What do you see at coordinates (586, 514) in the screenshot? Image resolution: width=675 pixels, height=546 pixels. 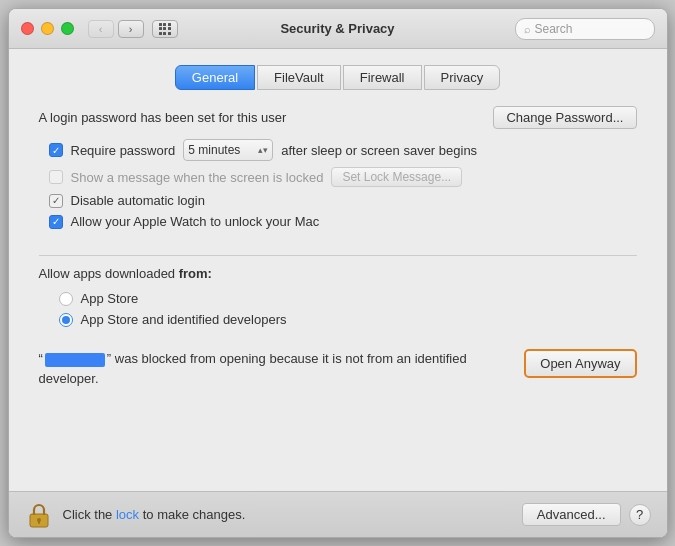 I see `bottom-right-buttons: Advanced... ?` at bounding box center [586, 514].